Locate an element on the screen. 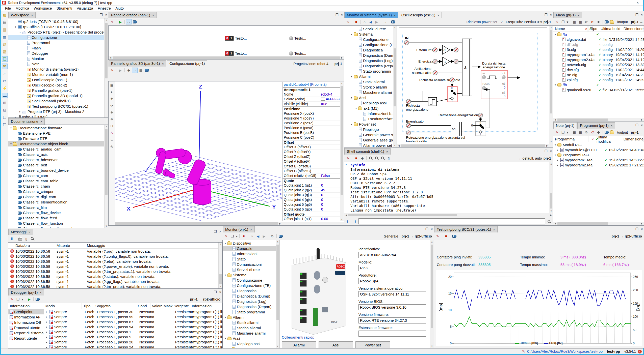 Image resolution: width=644 pixels, height=355 pixels. pause-icon: Ⅱ is located at coordinates (12, 239).